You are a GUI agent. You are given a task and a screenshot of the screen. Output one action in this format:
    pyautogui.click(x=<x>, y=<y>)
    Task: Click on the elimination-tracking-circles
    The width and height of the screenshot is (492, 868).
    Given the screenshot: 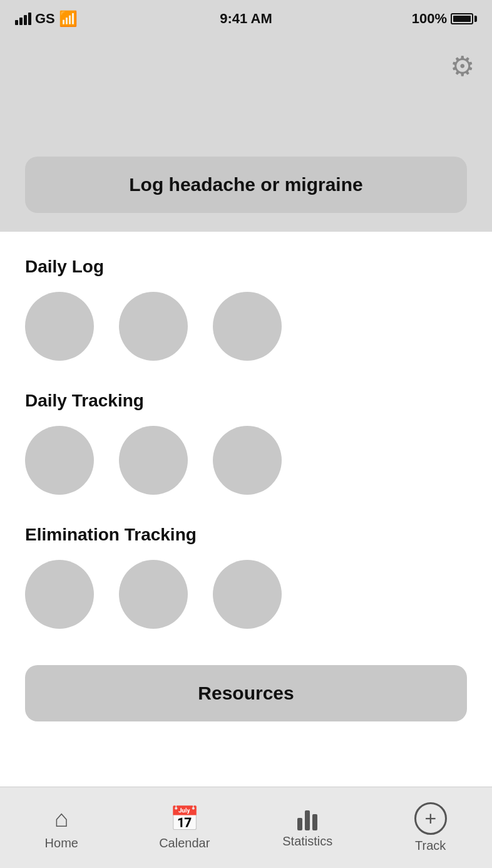 What is the action you would take?
    pyautogui.click(x=246, y=594)
    